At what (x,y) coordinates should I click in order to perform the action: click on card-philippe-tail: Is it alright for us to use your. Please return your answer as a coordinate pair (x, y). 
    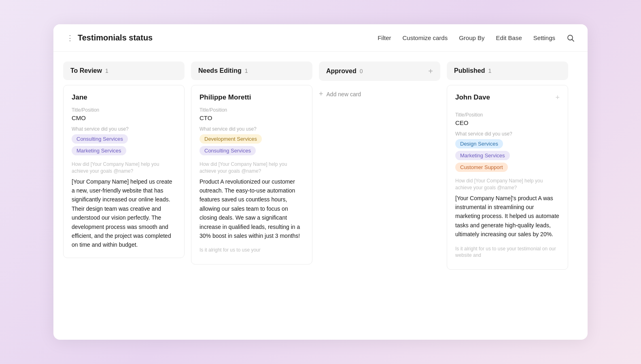
    Looking at the image, I should click on (252, 250).